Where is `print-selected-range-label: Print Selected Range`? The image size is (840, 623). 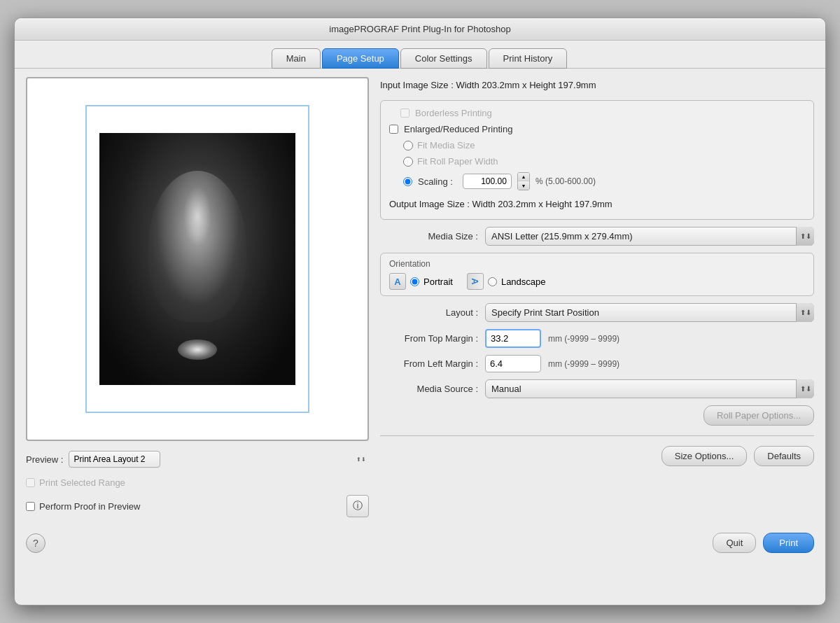
print-selected-range-label: Print Selected Range is located at coordinates (83, 483).